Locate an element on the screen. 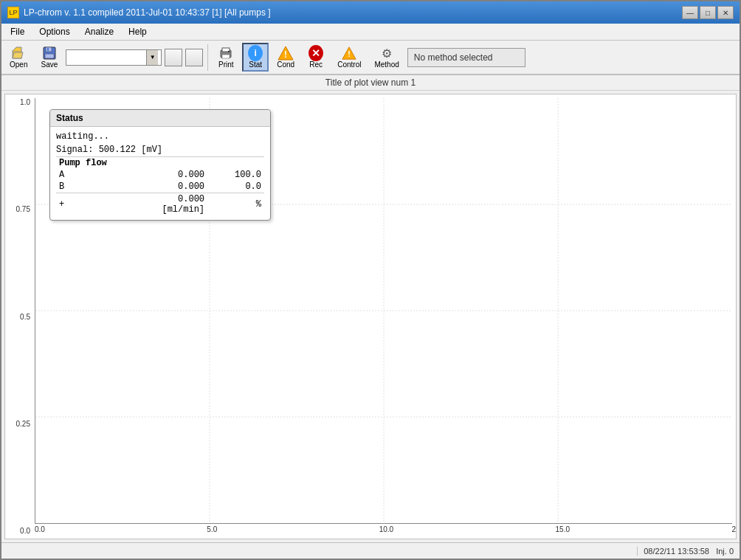  cond-button: ! Cond is located at coordinates (286, 58).